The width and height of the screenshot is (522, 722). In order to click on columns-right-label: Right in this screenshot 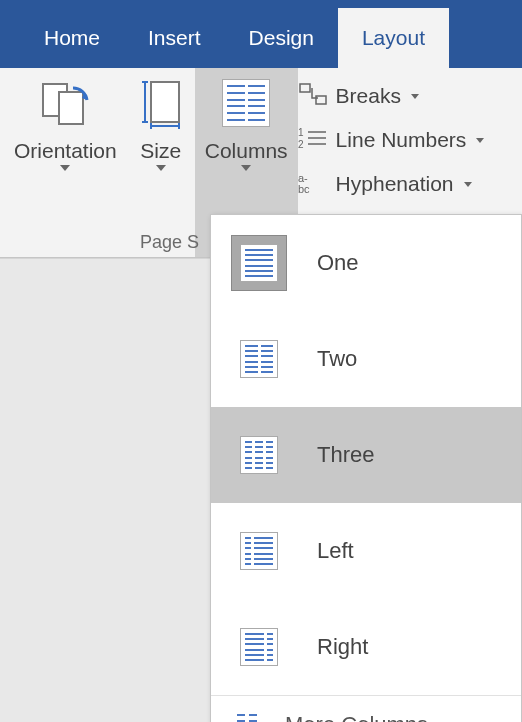, I will do `click(342, 647)`.